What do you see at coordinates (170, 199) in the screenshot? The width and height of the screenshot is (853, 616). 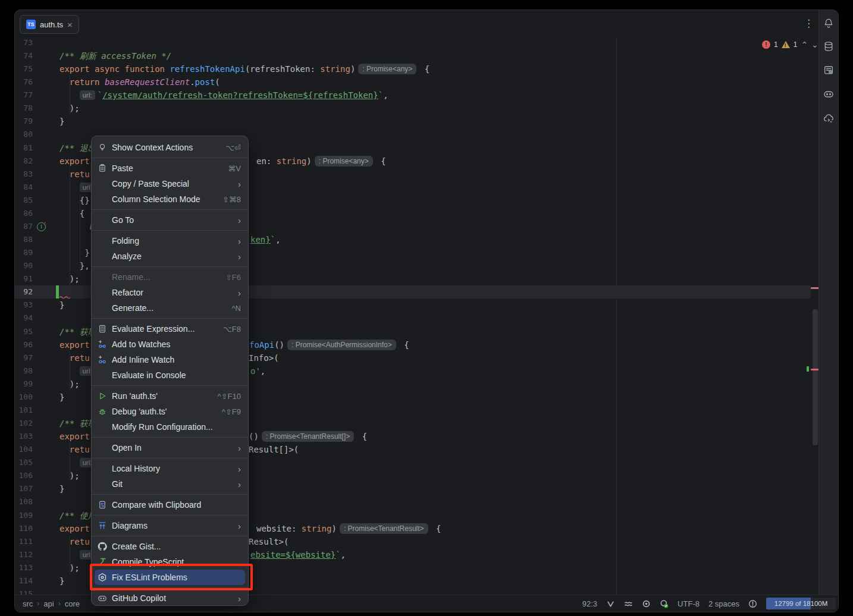 I see `menu-item-column-selection-mode: Column Selection Mode⇧⌘8` at bounding box center [170, 199].